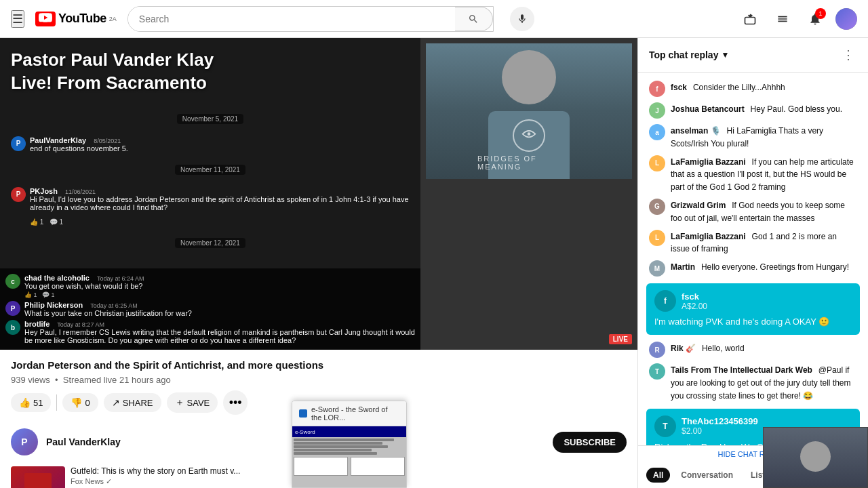 The image size is (868, 488). Describe the element at coordinates (13, 327) in the screenshot. I see `overlay-chat-avatar-5: b` at that location.